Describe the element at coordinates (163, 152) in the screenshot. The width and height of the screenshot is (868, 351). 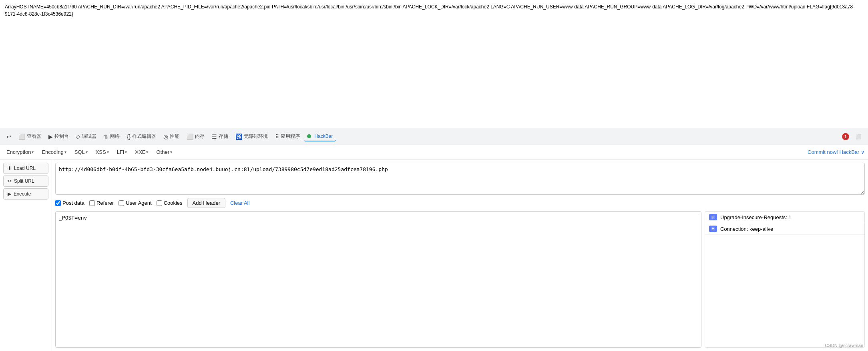
I see `other-label: Other` at that location.